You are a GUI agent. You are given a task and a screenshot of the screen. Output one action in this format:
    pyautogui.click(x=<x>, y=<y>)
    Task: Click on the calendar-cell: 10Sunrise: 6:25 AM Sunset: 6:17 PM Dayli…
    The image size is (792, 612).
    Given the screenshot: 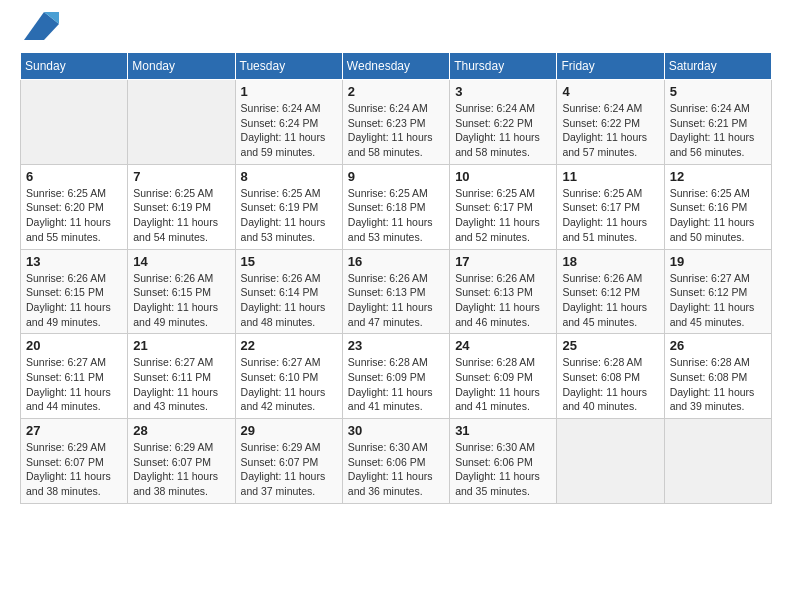 What is the action you would take?
    pyautogui.click(x=504, y=206)
    